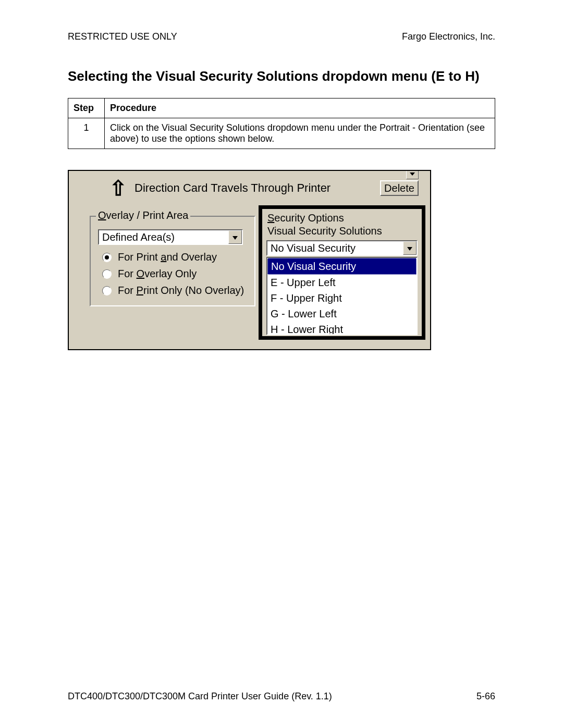 This screenshot has width=563, height=728. I want to click on option-no-visual-security: No Visual Security, so click(342, 266).